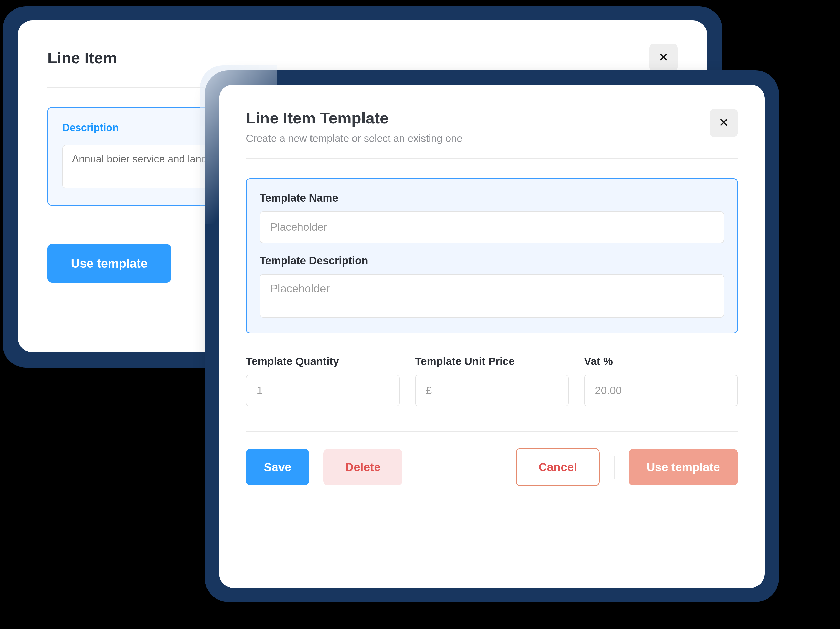 The height and width of the screenshot is (629, 840). What do you see at coordinates (492, 381) in the screenshot?
I see `template-numeric-row: Template Quantity Template Unit Price Va…` at bounding box center [492, 381].